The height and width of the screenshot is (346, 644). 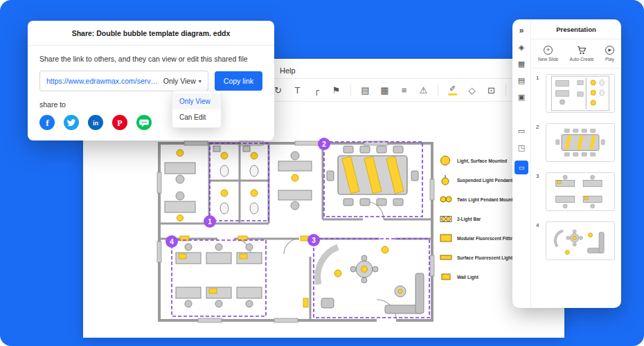 I want to click on shape-fill-icon: ◇, so click(x=472, y=90).